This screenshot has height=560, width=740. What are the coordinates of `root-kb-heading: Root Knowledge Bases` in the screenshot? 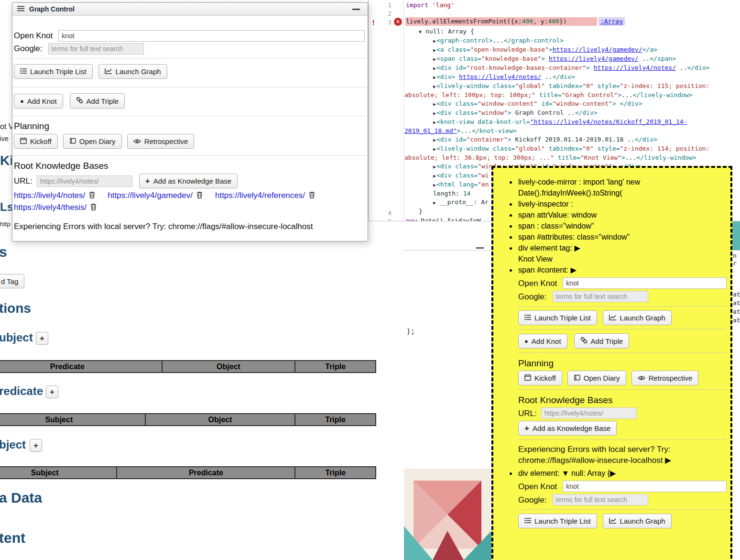 It's located at (61, 166).